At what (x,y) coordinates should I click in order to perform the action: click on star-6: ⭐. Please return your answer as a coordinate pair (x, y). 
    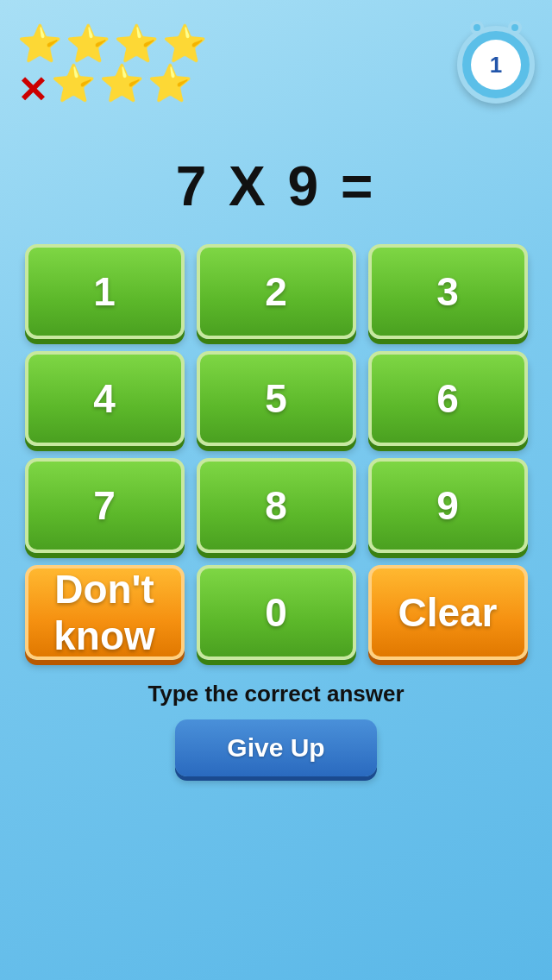
    Looking at the image, I should click on (122, 88).